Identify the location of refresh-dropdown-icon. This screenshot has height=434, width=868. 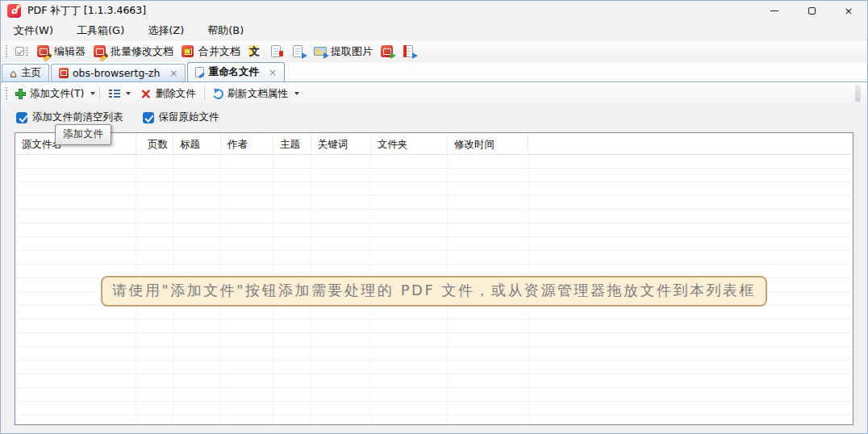
(297, 94).